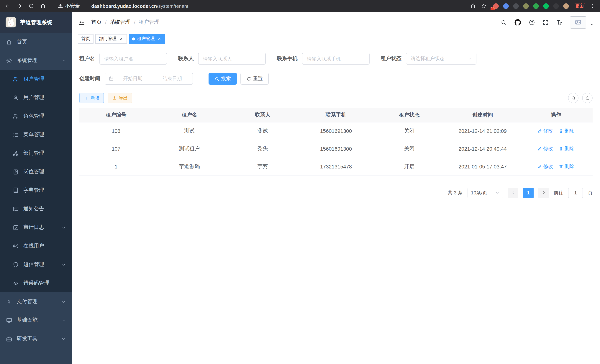 This screenshot has height=364, width=600. I want to click on prev-page-button, so click(513, 193).